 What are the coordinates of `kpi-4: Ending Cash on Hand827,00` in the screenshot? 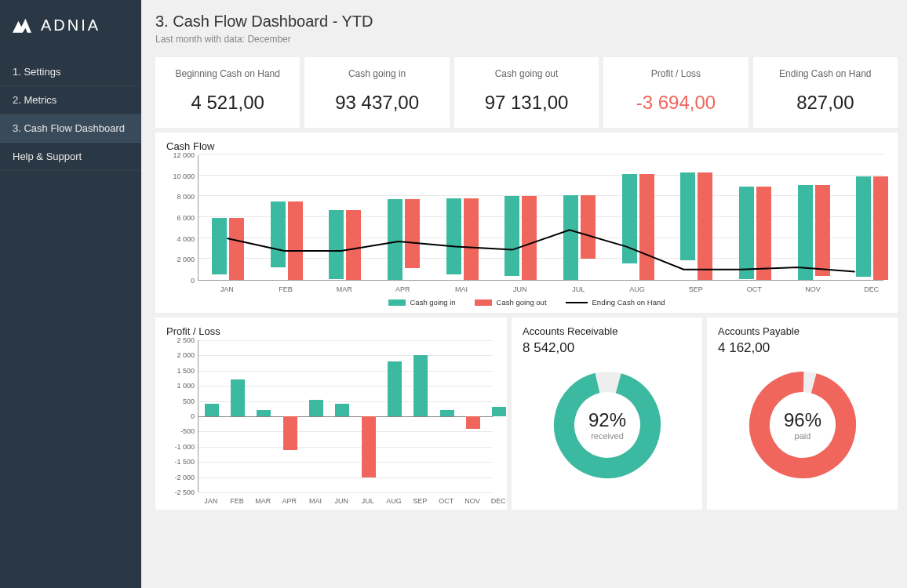 It's located at (825, 93).